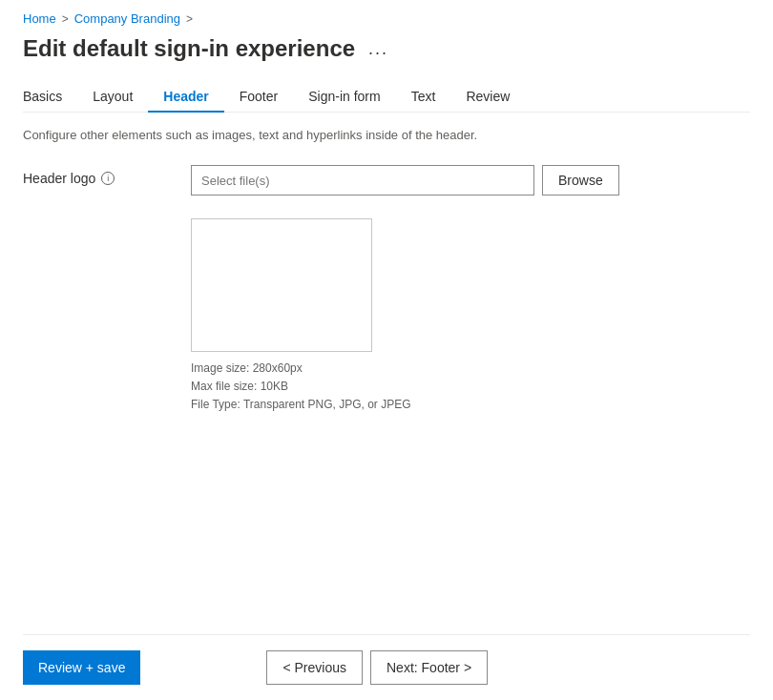 The image size is (773, 700). Describe the element at coordinates (282, 285) in the screenshot. I see `image-placeholder` at that location.